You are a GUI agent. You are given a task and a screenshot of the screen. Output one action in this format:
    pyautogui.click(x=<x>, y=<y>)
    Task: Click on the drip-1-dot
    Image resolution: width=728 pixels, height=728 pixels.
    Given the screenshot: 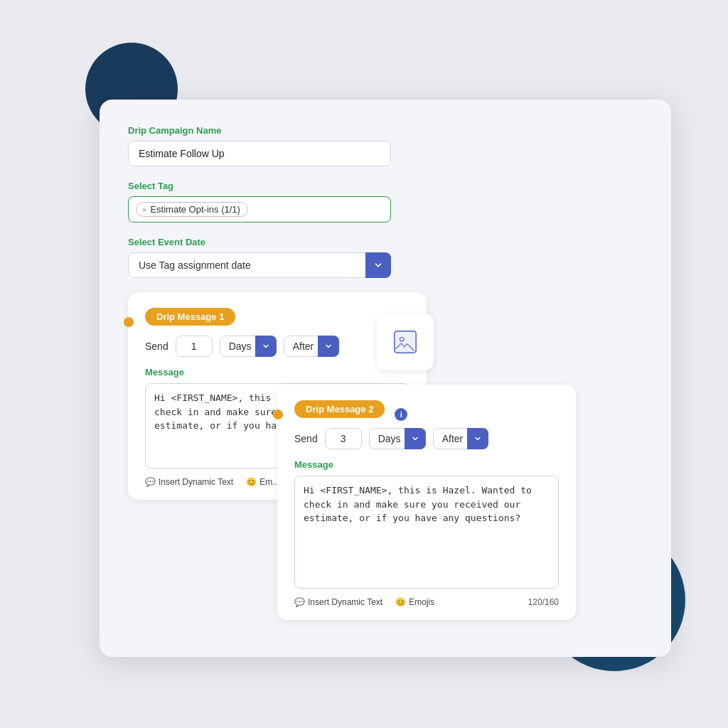 What is the action you would take?
    pyautogui.click(x=129, y=322)
    